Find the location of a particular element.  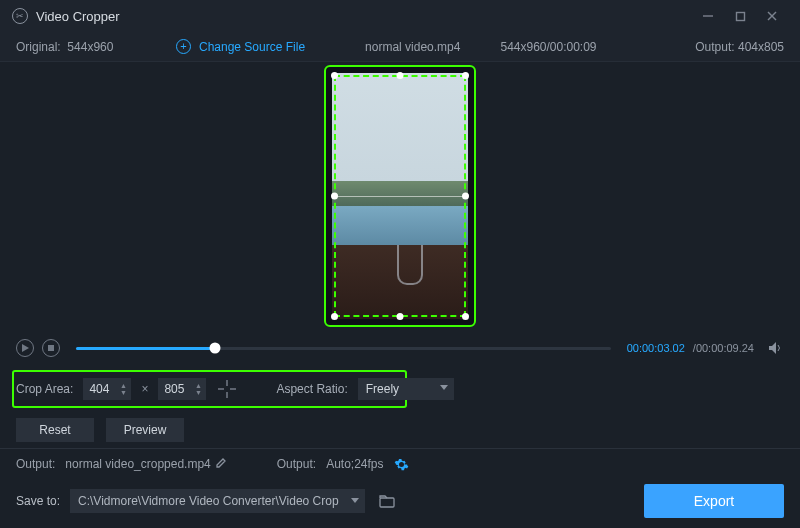

output-row: Output: normal video_cropped.mp4 Output:… is located at coordinates (400, 464).